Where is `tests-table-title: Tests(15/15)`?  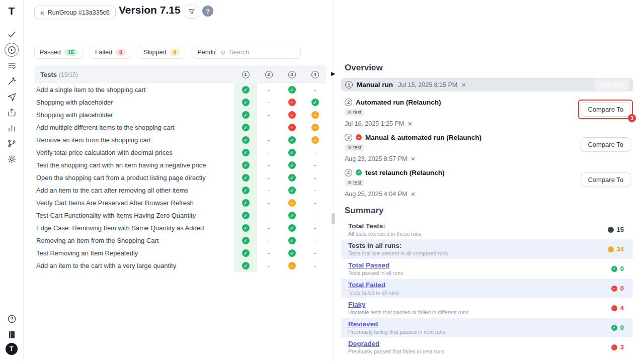 tests-table-title: Tests(15/15) is located at coordinates (134, 74).